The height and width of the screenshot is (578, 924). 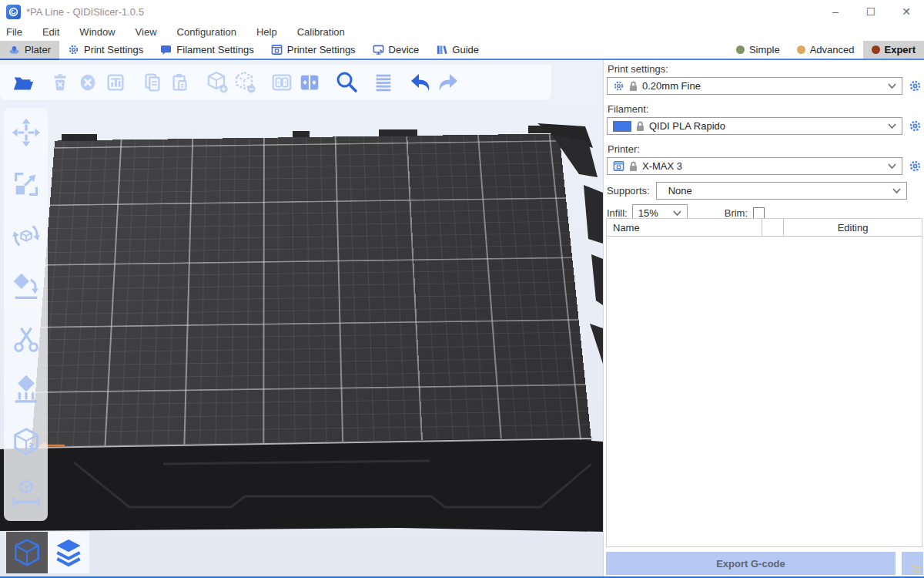 I want to click on menu-view: View, so click(x=151, y=32).